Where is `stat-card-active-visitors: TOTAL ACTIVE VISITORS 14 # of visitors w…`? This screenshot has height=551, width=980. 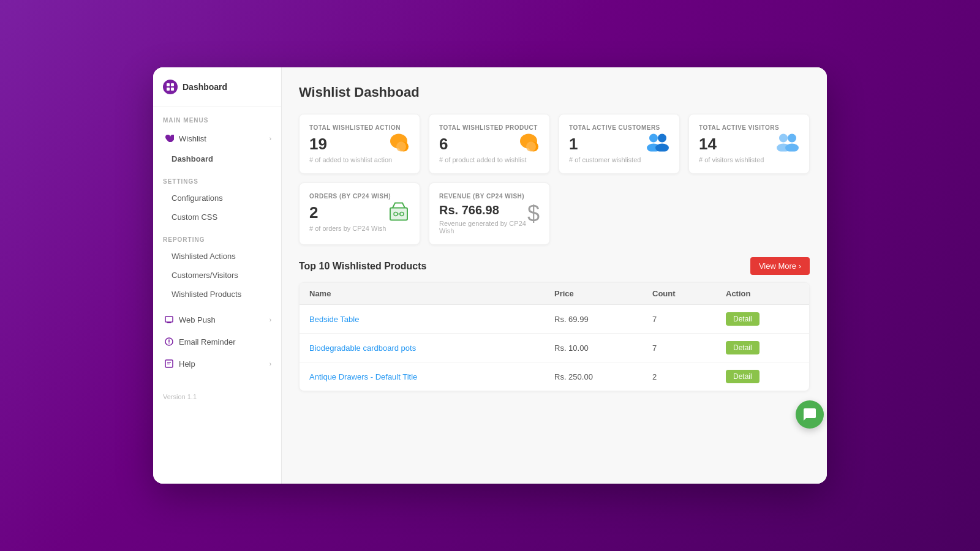
stat-card-active-visitors: TOTAL ACTIVE VISITORS 14 # of visitors w… is located at coordinates (749, 144).